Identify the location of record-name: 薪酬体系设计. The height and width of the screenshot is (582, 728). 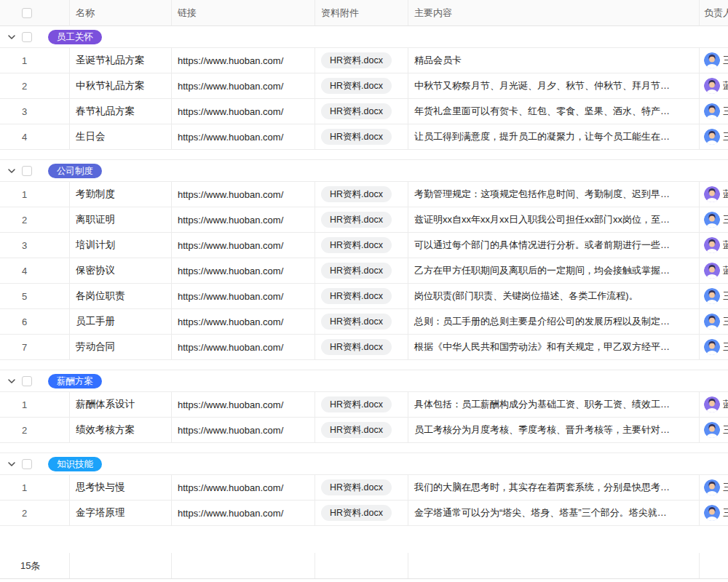
(105, 404).